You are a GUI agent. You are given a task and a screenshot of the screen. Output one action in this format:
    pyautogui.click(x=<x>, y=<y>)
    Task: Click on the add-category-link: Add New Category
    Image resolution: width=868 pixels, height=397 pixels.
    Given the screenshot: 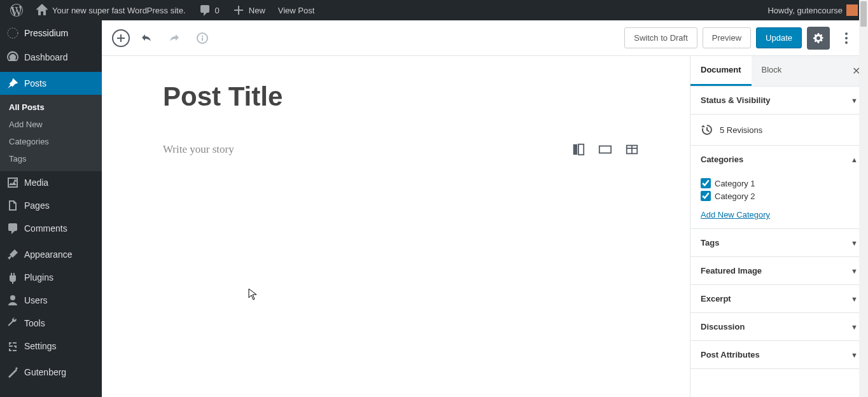 What is the action you would take?
    pyautogui.click(x=736, y=215)
    